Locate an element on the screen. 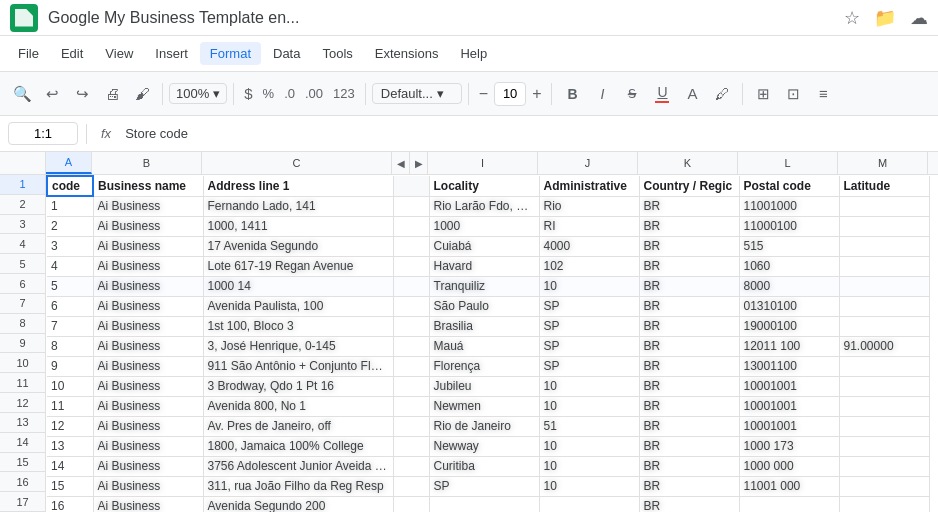  borders-button: ⊞ is located at coordinates (763, 94).